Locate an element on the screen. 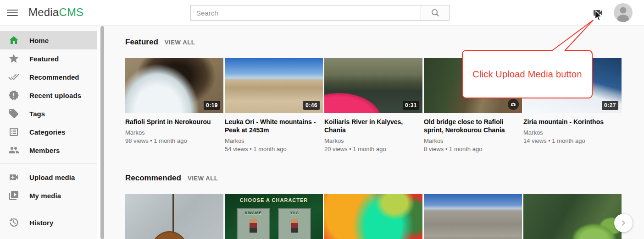 This screenshot has height=239, width=644. sidebar-item-recent-uploads: Recent uploads is located at coordinates (50, 95).